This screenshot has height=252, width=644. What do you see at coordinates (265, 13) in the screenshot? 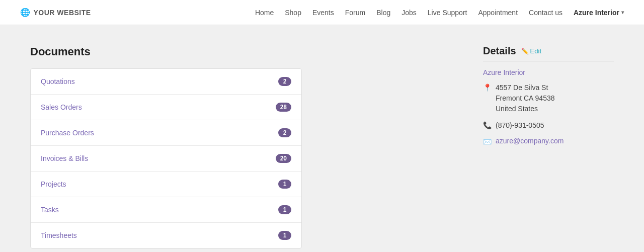
I see `nav-home: Home` at bounding box center [265, 13].